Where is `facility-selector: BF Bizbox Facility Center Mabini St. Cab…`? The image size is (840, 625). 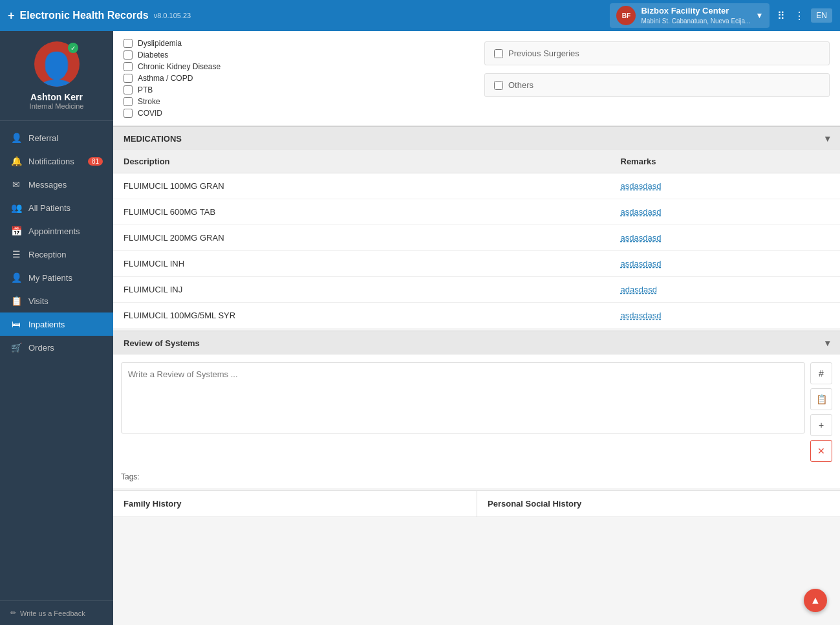 facility-selector: BF Bizbox Facility Center Mabini St. Cab… is located at coordinates (689, 16).